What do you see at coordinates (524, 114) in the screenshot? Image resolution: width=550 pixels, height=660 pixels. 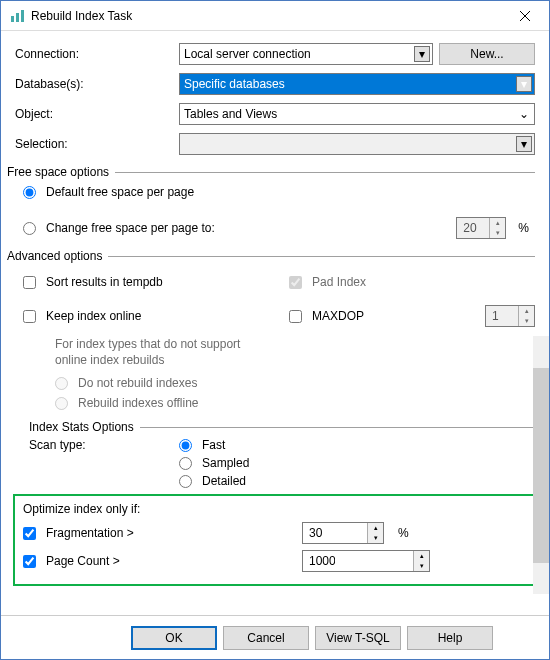 I see `chevron-down-icon: ⌄` at bounding box center [524, 114].